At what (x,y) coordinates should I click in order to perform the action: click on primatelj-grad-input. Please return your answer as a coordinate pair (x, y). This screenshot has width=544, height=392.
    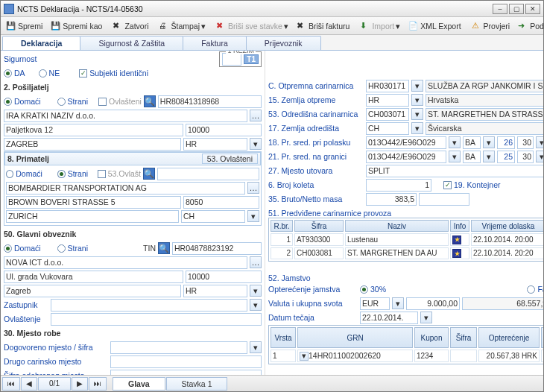
    Looking at the image, I should click on (92, 216).